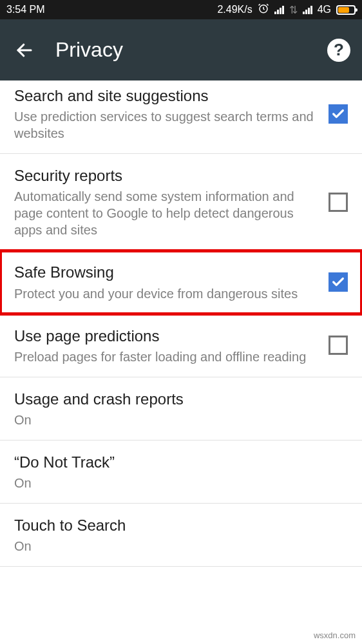 The image size is (362, 644). What do you see at coordinates (165, 294) in the screenshot?
I see `item-subtitle: Protect you and your device from dangero…` at bounding box center [165, 294].